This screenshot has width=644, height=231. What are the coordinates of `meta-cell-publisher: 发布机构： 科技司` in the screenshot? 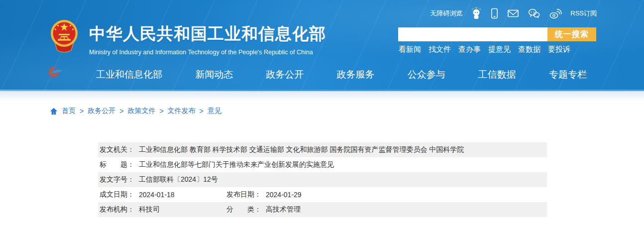 It's located at (163, 210).